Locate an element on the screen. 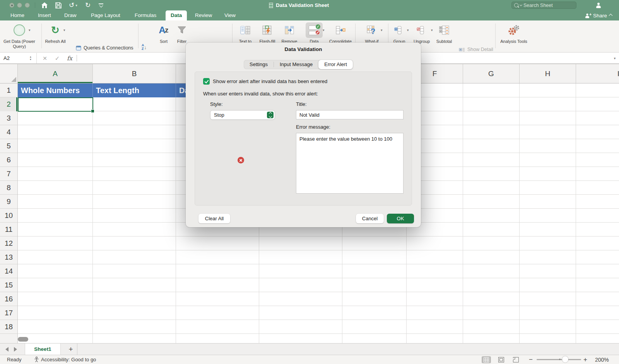 Image resolution: width=619 pixels, height=364 pixels. zoom-slider-thumb is located at coordinates (565, 359).